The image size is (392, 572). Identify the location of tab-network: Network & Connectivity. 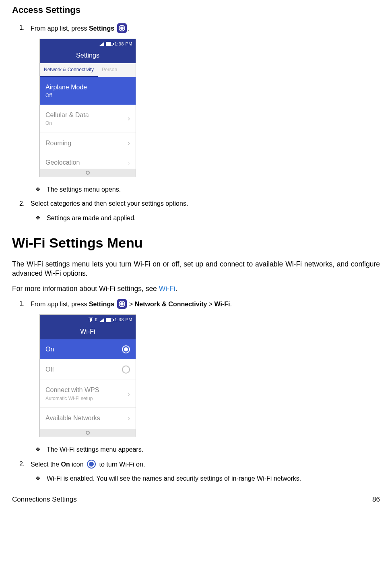
(69, 70).